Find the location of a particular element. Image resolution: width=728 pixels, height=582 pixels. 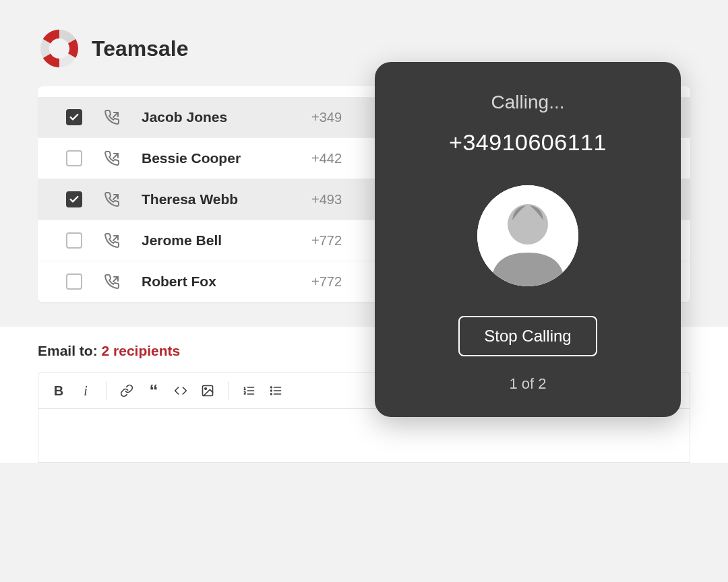

brand-logo-icon is located at coordinates (59, 48).